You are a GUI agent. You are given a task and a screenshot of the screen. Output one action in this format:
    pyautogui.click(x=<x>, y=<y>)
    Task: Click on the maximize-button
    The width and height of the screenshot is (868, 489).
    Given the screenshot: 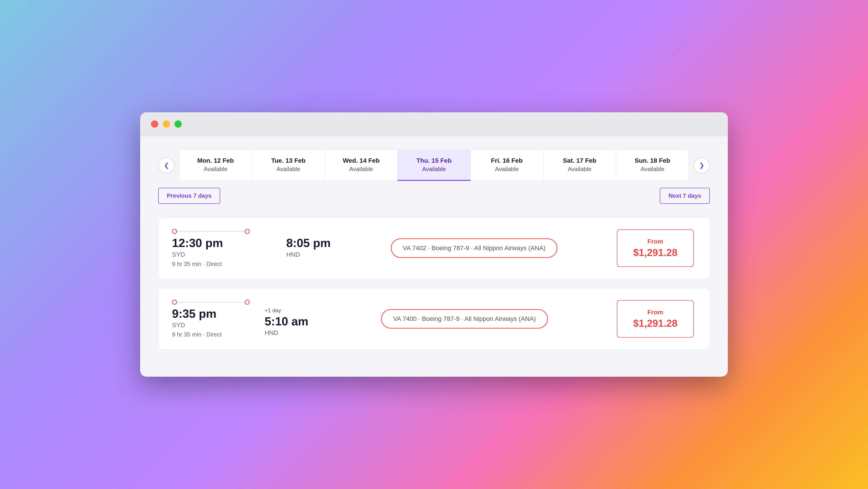 What is the action you would take?
    pyautogui.click(x=178, y=124)
    